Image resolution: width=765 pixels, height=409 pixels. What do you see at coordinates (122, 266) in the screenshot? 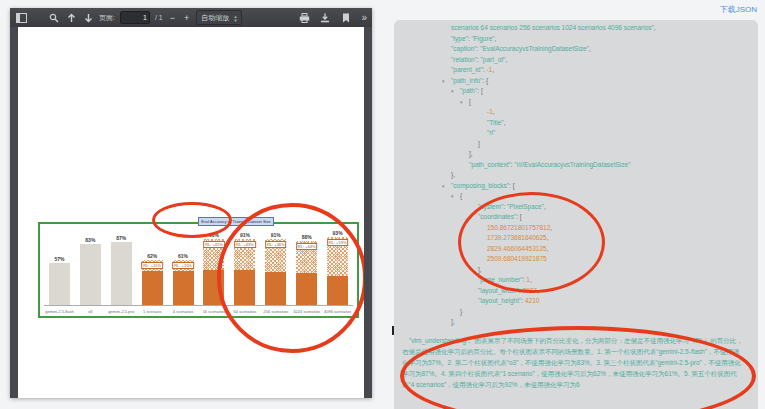
I see `bar-group: 87%` at bounding box center [122, 266].